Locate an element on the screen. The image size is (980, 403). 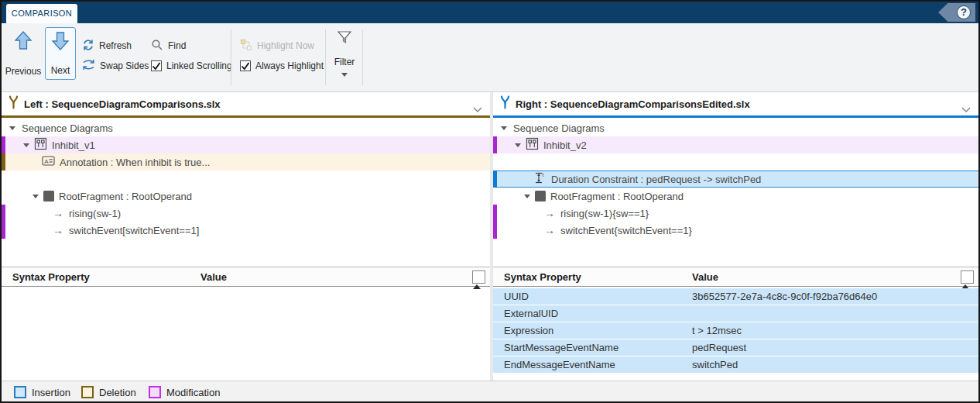
tree-row-switchevent: → switchEvent[switchEvent==1] is located at coordinates (246, 230).